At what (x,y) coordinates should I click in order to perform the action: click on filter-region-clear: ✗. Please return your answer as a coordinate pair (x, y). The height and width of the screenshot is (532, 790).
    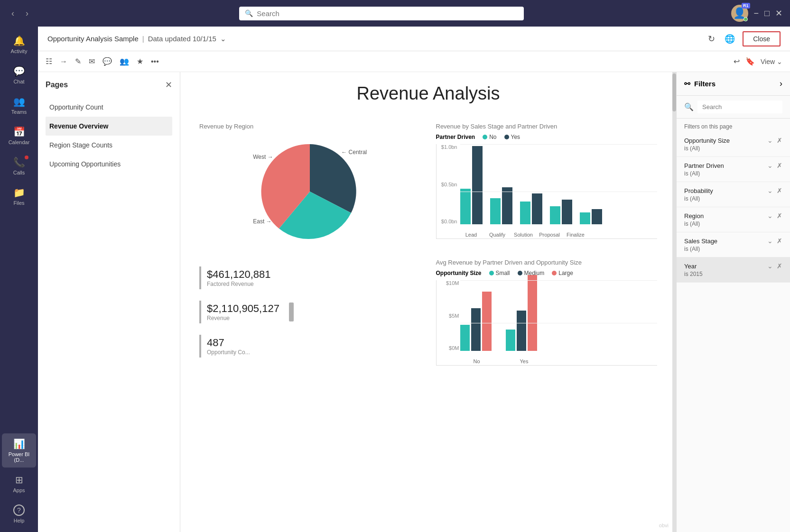
    Looking at the image, I should click on (780, 216).